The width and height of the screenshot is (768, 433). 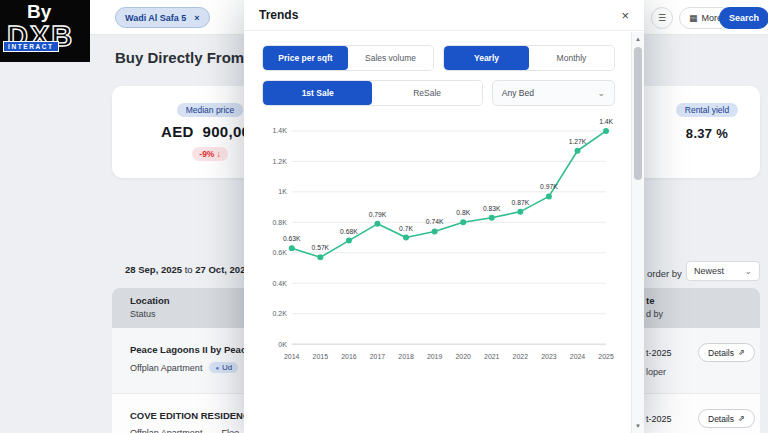 I want to click on svg-text: 0.57K, so click(x=321, y=248).